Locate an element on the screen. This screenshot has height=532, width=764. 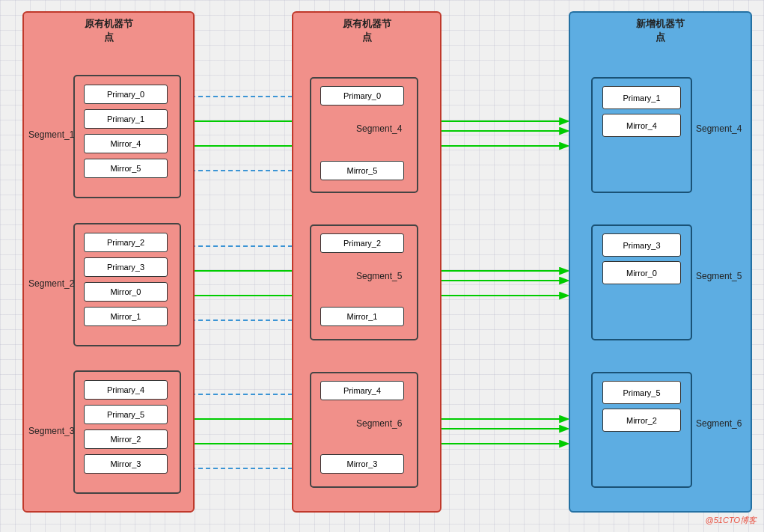
segment-1-left-label: Segment_1 is located at coordinates (51, 135).